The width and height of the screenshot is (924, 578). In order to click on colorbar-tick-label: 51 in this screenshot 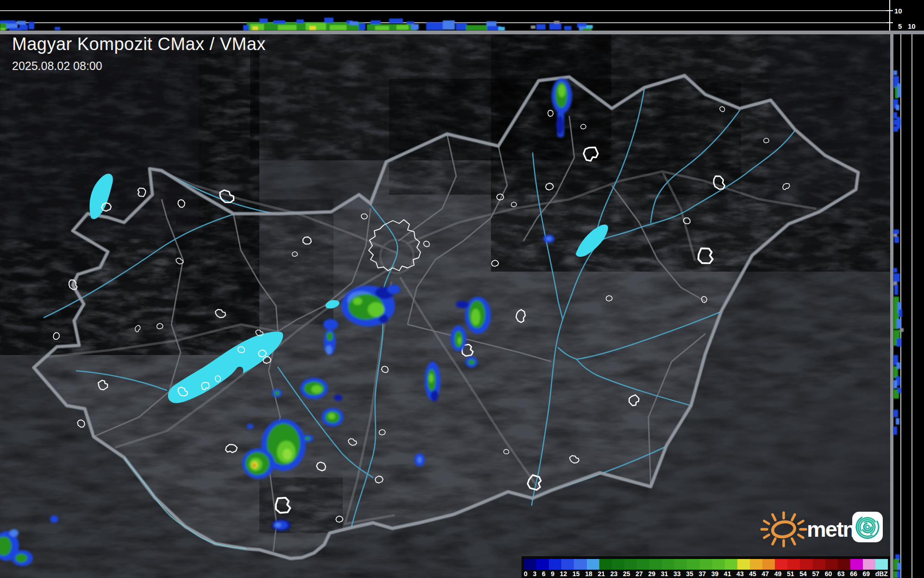, I will do `click(791, 574)`.